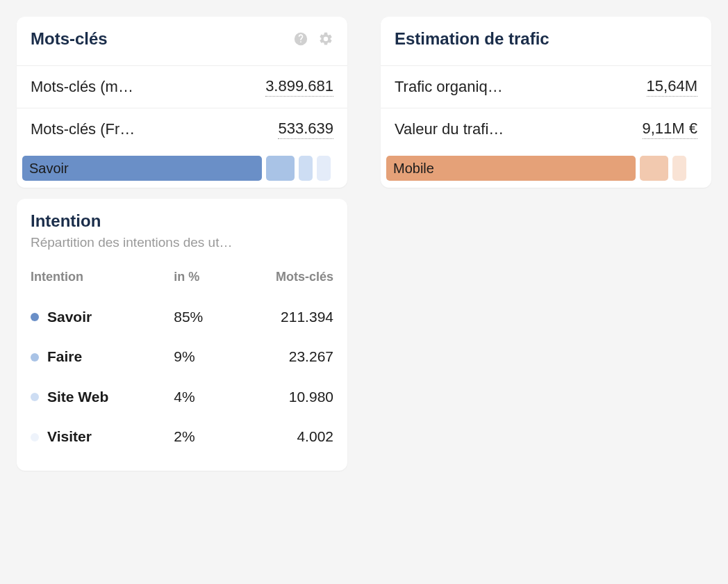 This screenshot has width=728, height=584. Describe the element at coordinates (182, 169) in the screenshot. I see `keywords-segment-bar: Savoir` at that location.